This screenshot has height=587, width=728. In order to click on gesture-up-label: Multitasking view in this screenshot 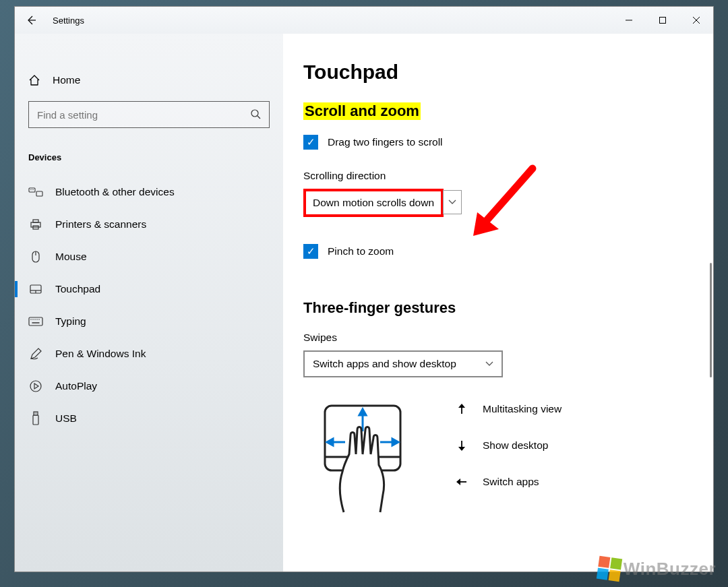, I will do `click(522, 409)`.